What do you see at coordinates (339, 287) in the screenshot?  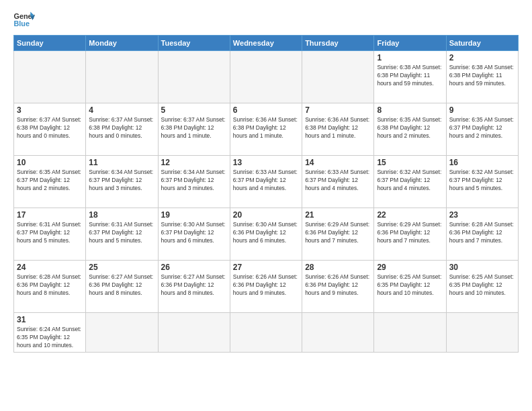 I see `calendar-cell: 28Sunrise: 6:26 AM Sunset: 6:36 PM Dayli…` at bounding box center [339, 287].